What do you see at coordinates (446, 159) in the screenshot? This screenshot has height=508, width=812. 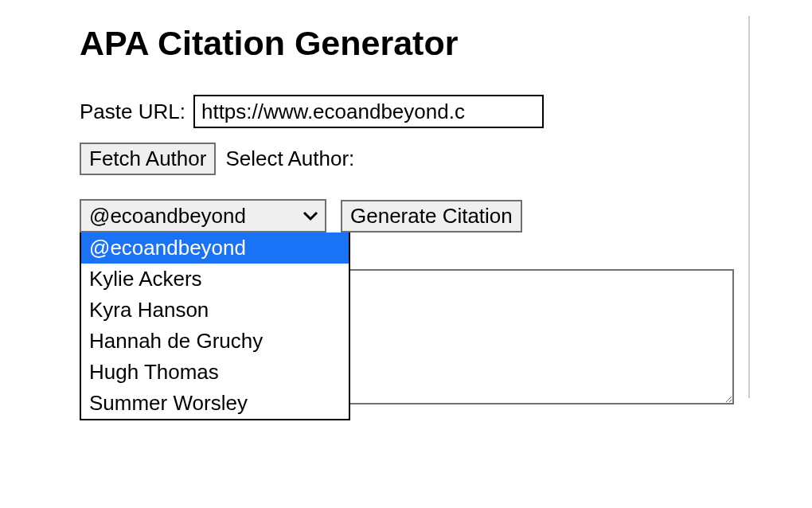 I see `fetch-row: Fetch Author Select Author:` at bounding box center [446, 159].